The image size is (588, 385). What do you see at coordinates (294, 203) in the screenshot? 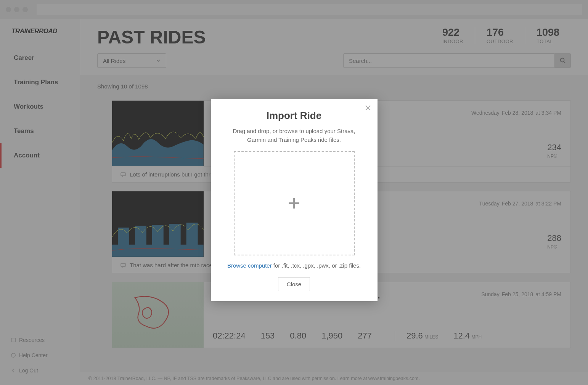
I see `file-dropzone: +` at bounding box center [294, 203].